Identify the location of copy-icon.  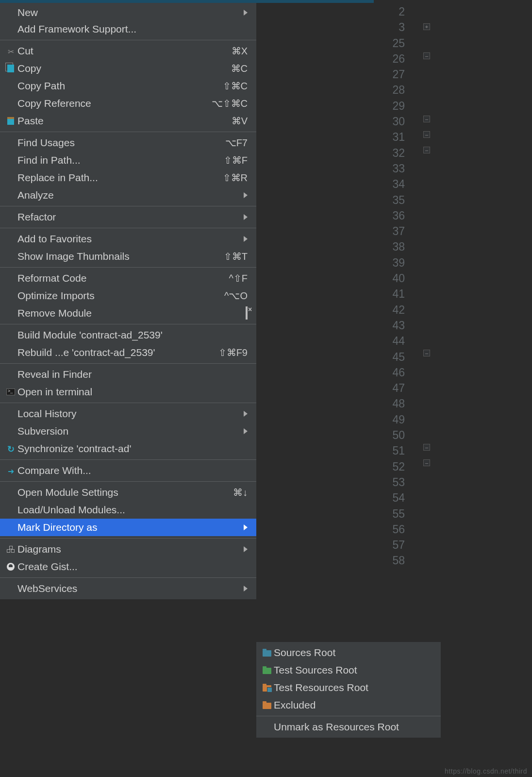
(11, 68).